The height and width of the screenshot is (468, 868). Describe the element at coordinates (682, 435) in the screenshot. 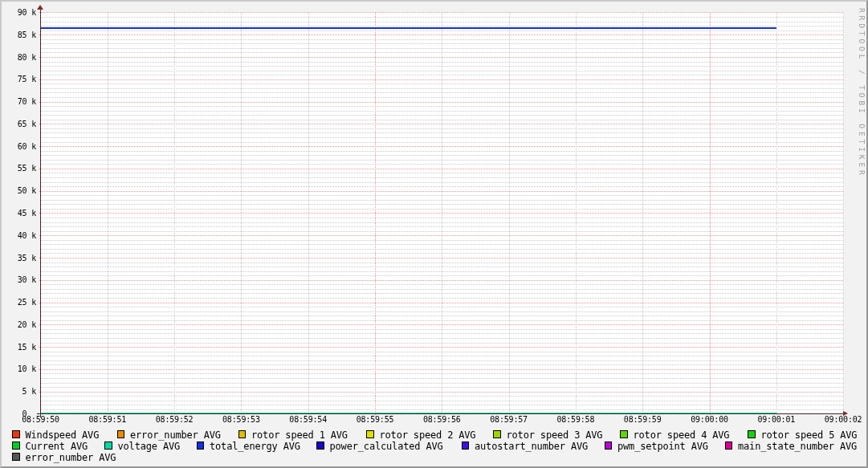

I see `legend-label: rotor speed 4 AVG` at that location.